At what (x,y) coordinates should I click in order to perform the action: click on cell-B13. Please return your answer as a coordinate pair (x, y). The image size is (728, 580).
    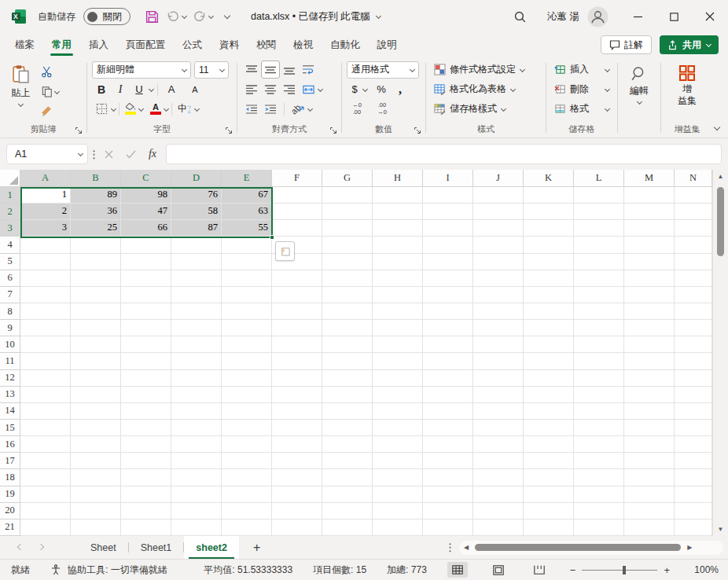
    Looking at the image, I should click on (96, 395).